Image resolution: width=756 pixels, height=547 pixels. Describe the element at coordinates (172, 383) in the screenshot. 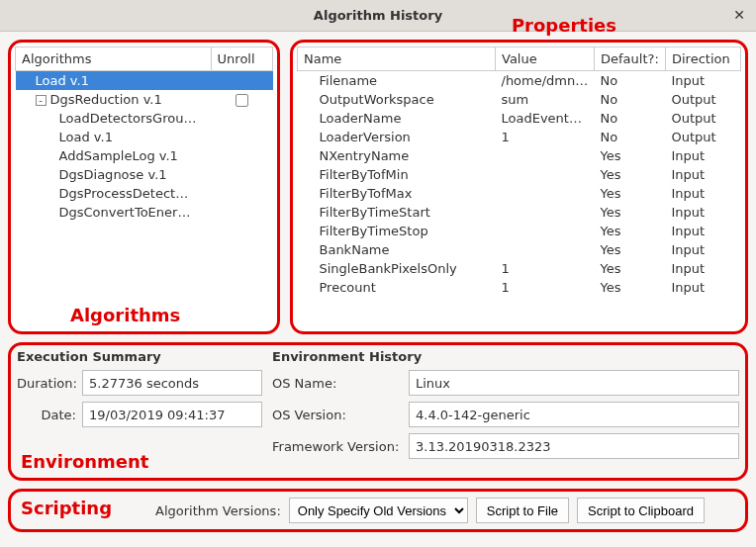

I see `duration-value: 5.27736 seconds` at that location.